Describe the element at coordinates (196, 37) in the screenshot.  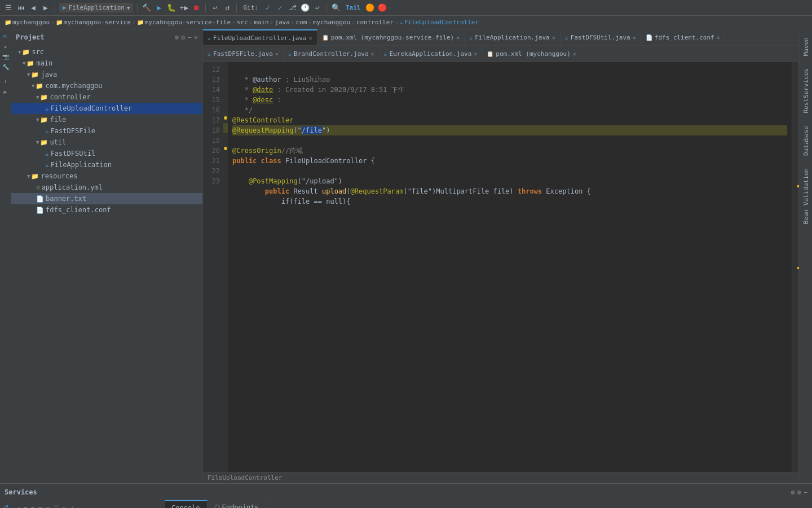
I see `project-close-icon: ✕` at that location.